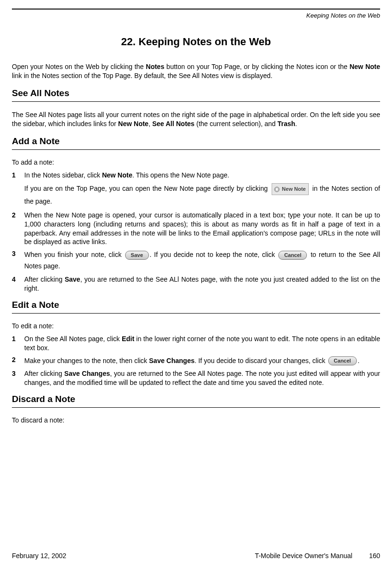 This screenshot has height=570, width=392. What do you see at coordinates (202, 378) in the screenshot?
I see `step-text: After clicking Save Changes, you are ret…` at bounding box center [202, 378].